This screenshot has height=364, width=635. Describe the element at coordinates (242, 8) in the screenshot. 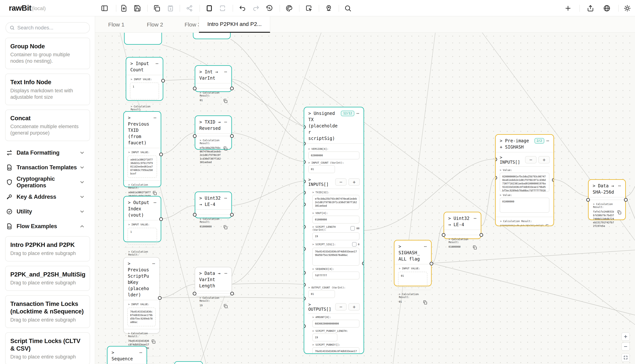

I see `undo-icon` at that location.